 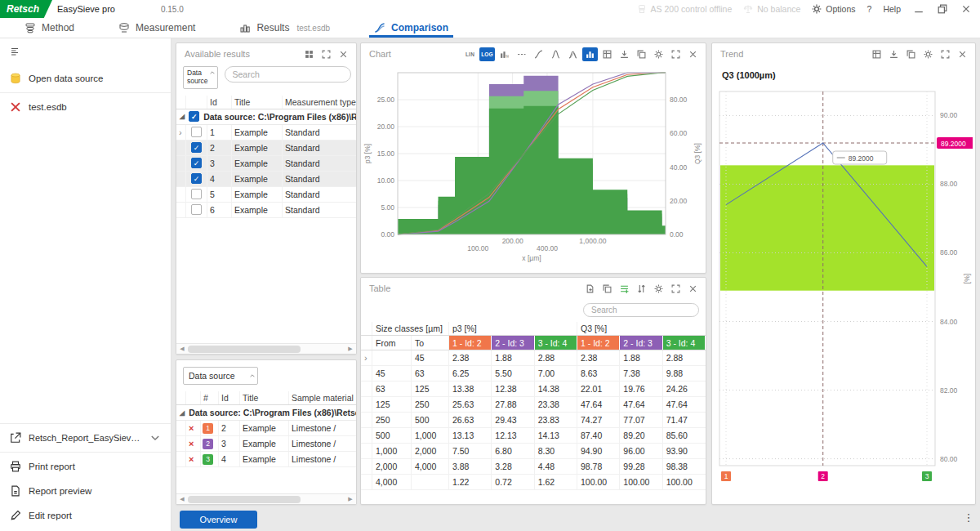 What do you see at coordinates (533, 451) in the screenshot?
I see `size-class-row: 1,0002,0007.506.808.3094.9096.0093.90` at bounding box center [533, 451].